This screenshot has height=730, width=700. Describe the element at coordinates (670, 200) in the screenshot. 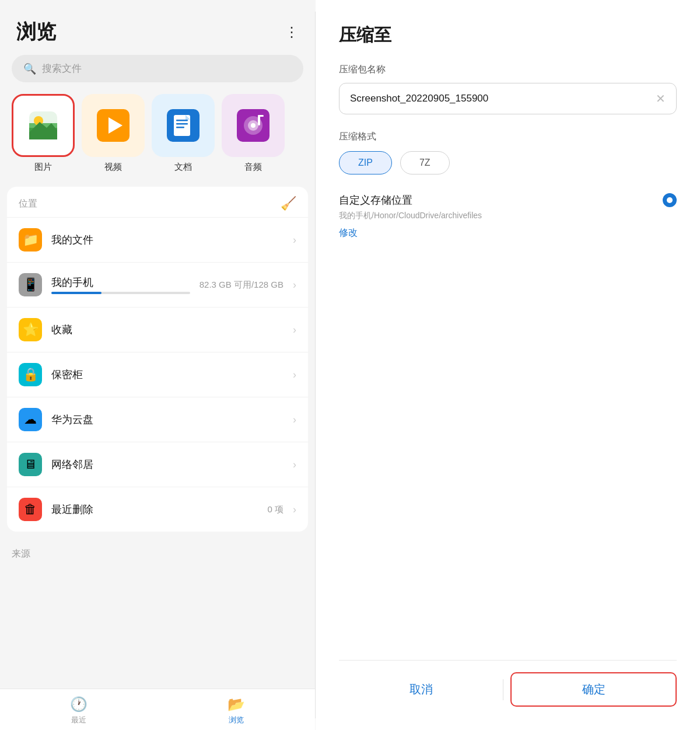

I see `storage-radio` at that location.